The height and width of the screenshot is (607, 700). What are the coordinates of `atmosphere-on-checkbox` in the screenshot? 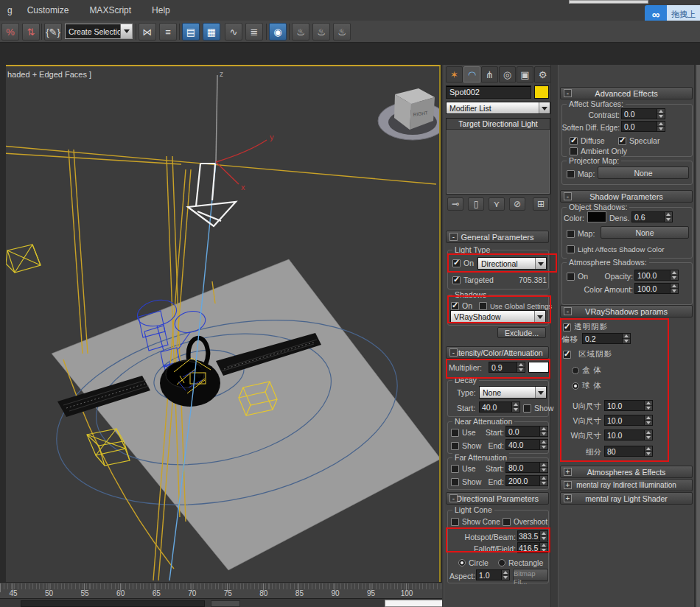 It's located at (570, 277).